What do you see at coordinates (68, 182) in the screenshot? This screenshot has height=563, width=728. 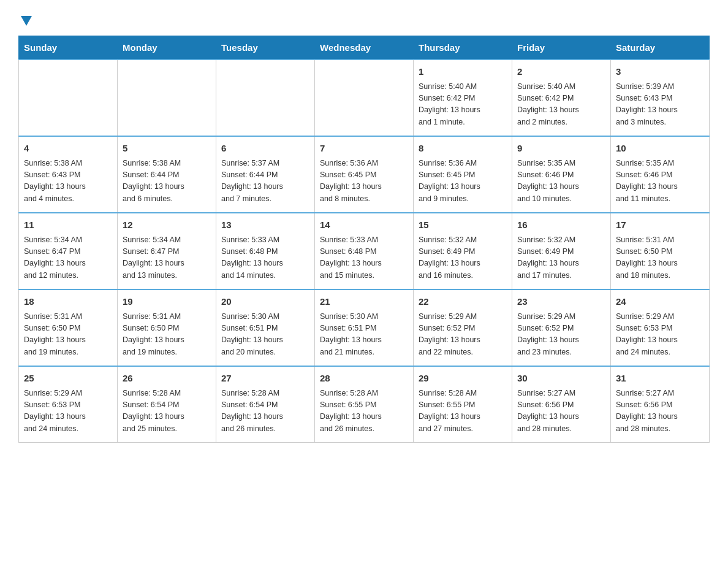 I see `day-info: Sunrise: 5:38 AMSunset: 6:43 PMDaylight:…` at bounding box center [68, 182].